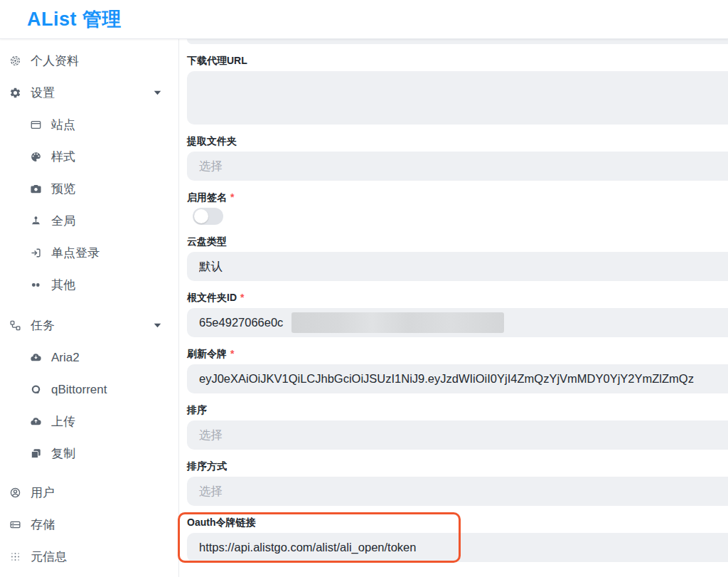 This screenshot has height=577, width=728. Describe the element at coordinates (63, 157) in the screenshot. I see `sidebar-item-label: 样式` at that location.